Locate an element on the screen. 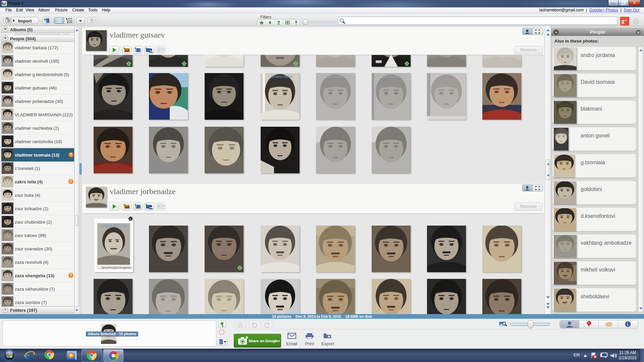 This screenshot has height=362, width=644. svg-text: dinamo-tbilisi.ru is located at coordinates (113, 226).